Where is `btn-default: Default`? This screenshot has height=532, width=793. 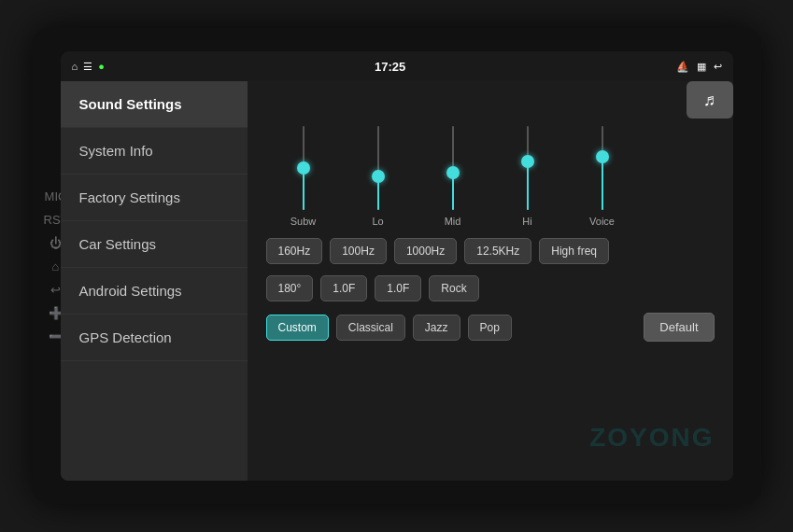
btn-default: Default is located at coordinates (678, 327).